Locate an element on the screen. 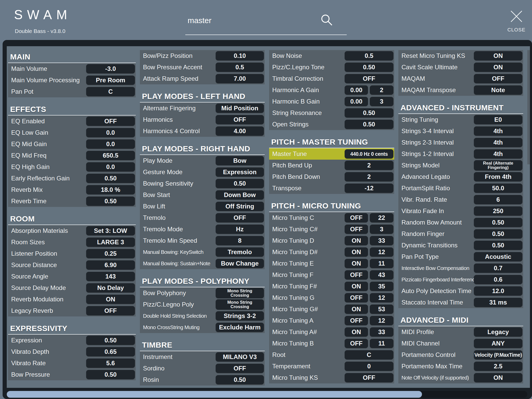  setting-value: 0.65 is located at coordinates (111, 352).